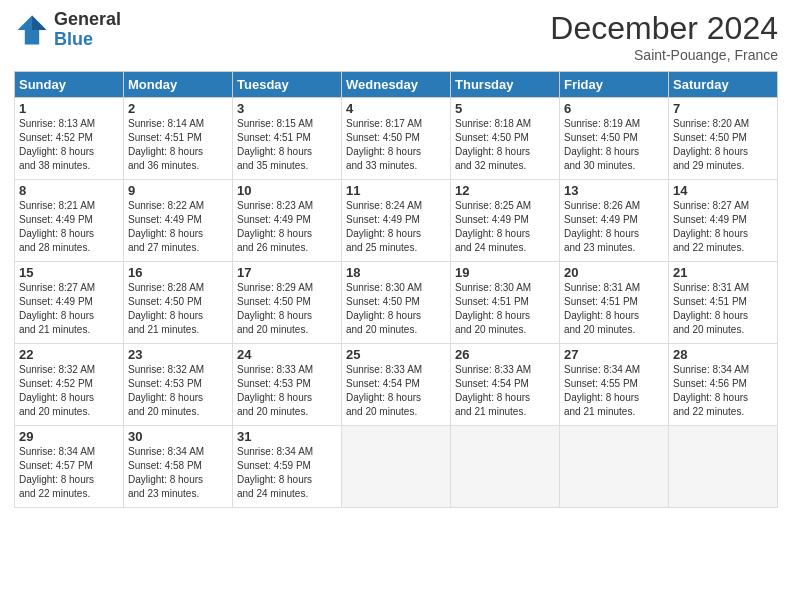 This screenshot has width=792, height=612. Describe the element at coordinates (287, 473) in the screenshot. I see `day-info: Sunrise: 8:34 AM Sunset: 4:59 PM Dayligh…` at that location.